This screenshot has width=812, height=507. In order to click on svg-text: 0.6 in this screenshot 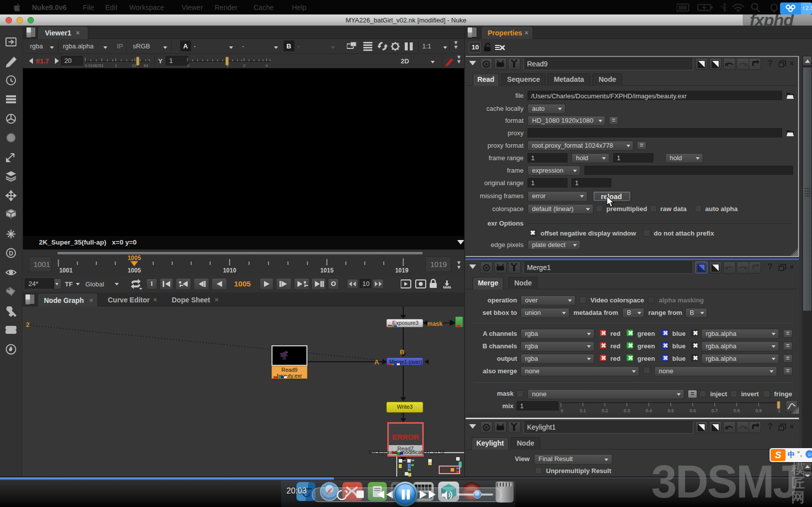, I will do `click(693, 411)`.